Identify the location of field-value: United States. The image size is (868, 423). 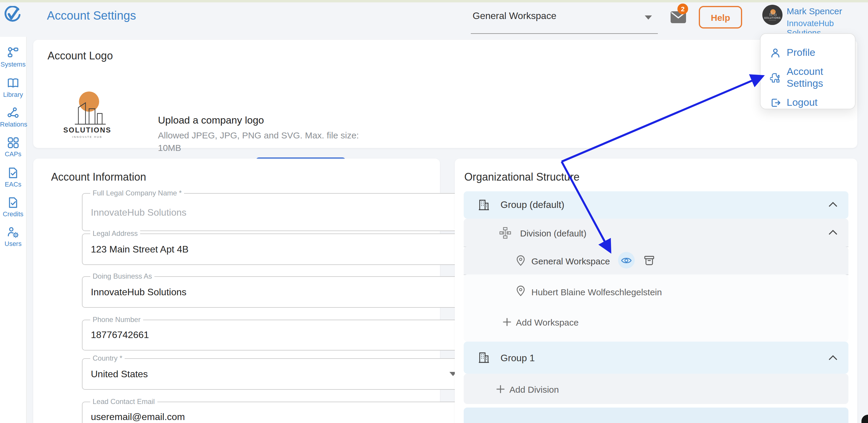
(119, 374).